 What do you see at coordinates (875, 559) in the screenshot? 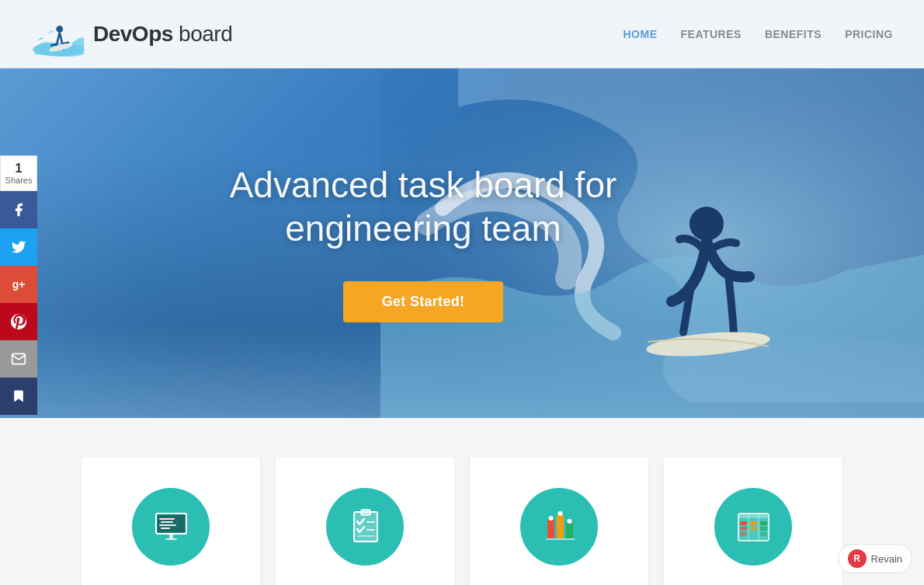
I see `revain-badge: R Revain` at bounding box center [875, 559].